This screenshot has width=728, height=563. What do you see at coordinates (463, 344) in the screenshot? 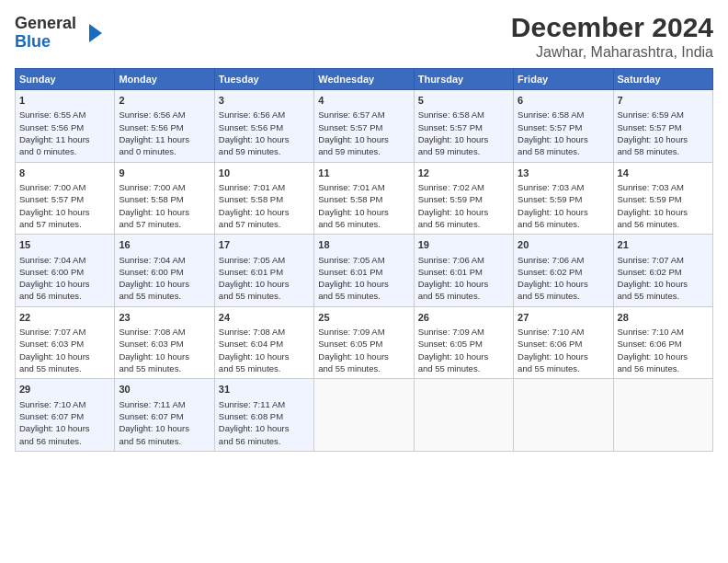
I see `day-info-line: Sunset: 6:05 PM` at bounding box center [463, 344].